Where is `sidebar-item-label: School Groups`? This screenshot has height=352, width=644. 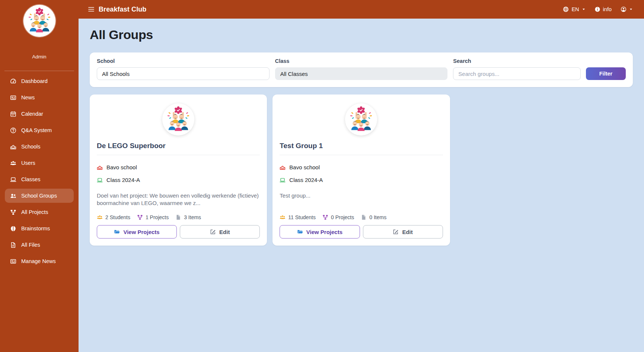
sidebar-item-label: School Groups is located at coordinates (39, 196).